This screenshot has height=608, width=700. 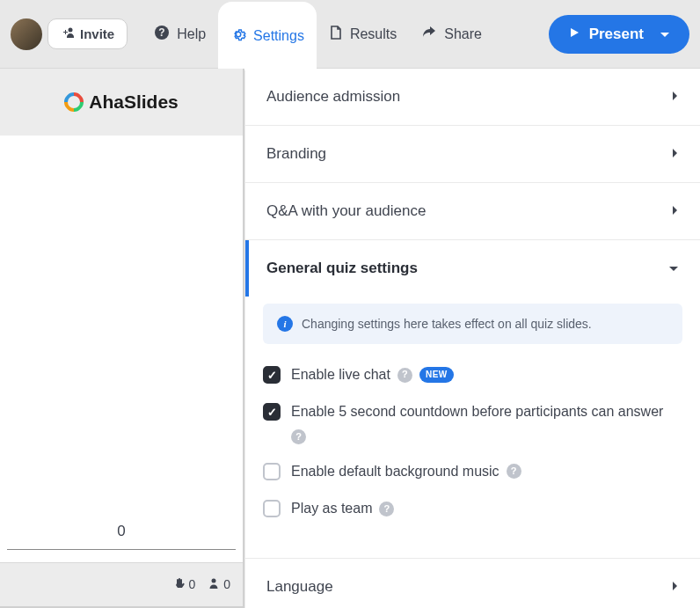 What do you see at coordinates (619, 34) in the screenshot?
I see `present-button: Present` at bounding box center [619, 34].